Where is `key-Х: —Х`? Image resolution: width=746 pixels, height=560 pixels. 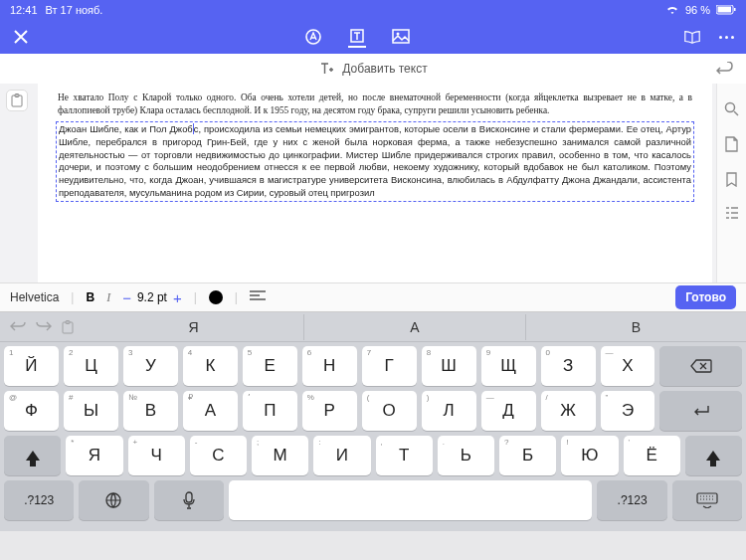
key-Х: —Х is located at coordinates (629, 366).